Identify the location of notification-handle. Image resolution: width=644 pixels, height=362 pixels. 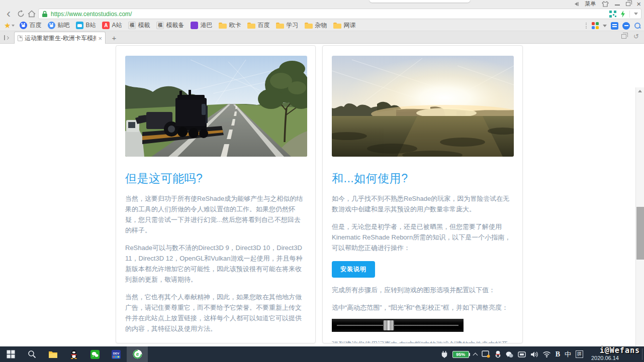
(420, 1).